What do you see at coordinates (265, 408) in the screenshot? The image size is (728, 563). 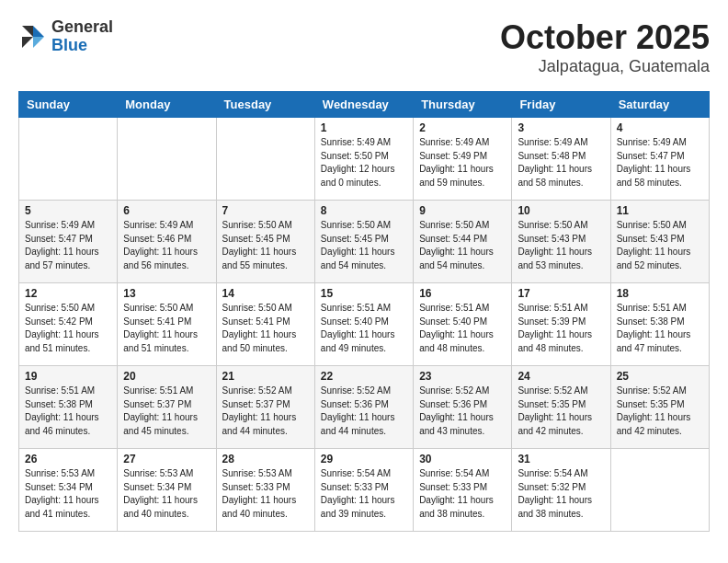 I see `calendar-cell: 21Sunrise: 5:52 AM Sunset: 5:37 PM Dayli…` at bounding box center [265, 408].